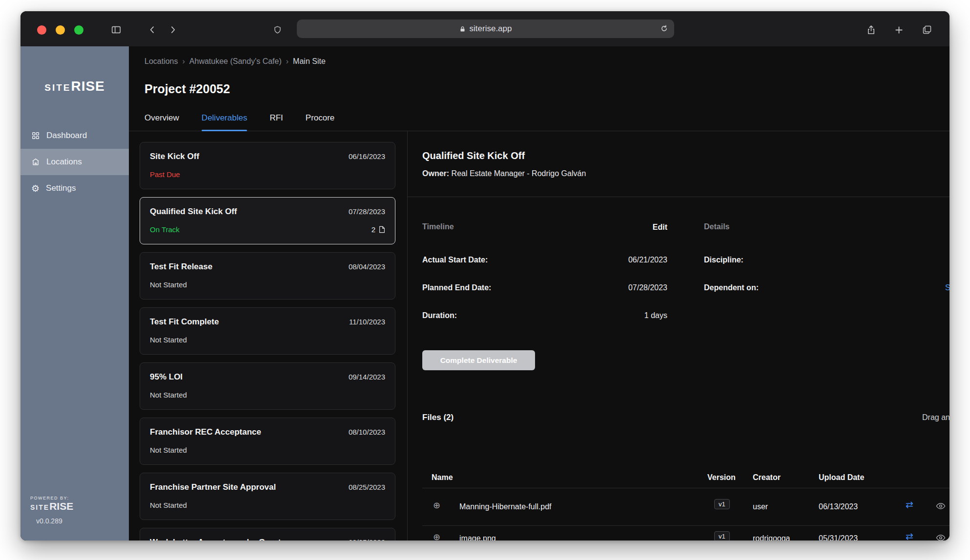 The height and width of the screenshot is (560, 970). What do you see at coordinates (899, 30) in the screenshot?
I see `new-tab-button` at bounding box center [899, 30].